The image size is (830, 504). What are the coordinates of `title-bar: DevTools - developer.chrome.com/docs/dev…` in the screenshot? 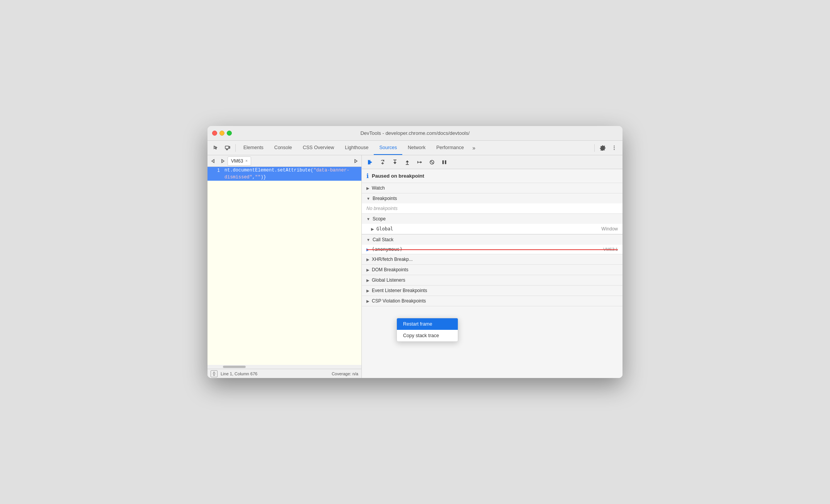 It's located at (415, 133).